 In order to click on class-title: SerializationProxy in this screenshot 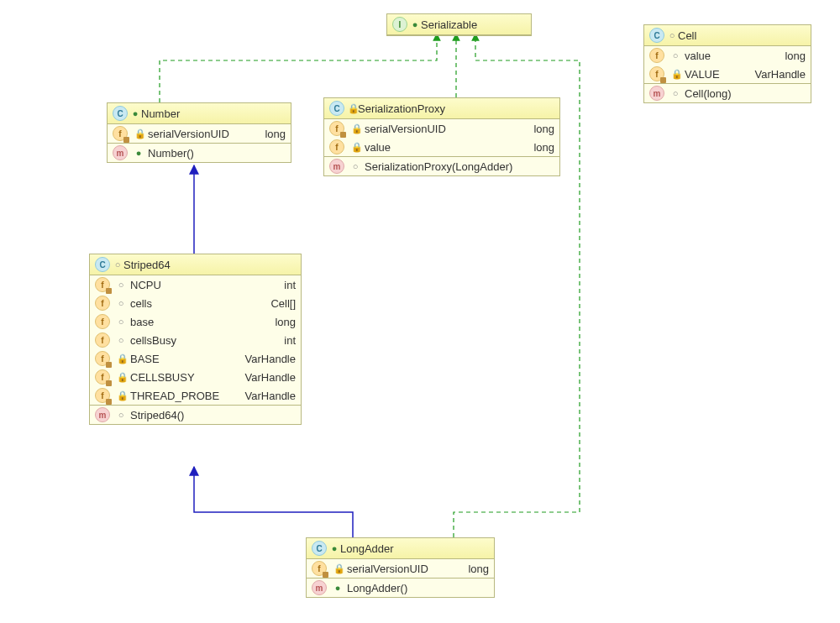, I will do `click(402, 109)`.